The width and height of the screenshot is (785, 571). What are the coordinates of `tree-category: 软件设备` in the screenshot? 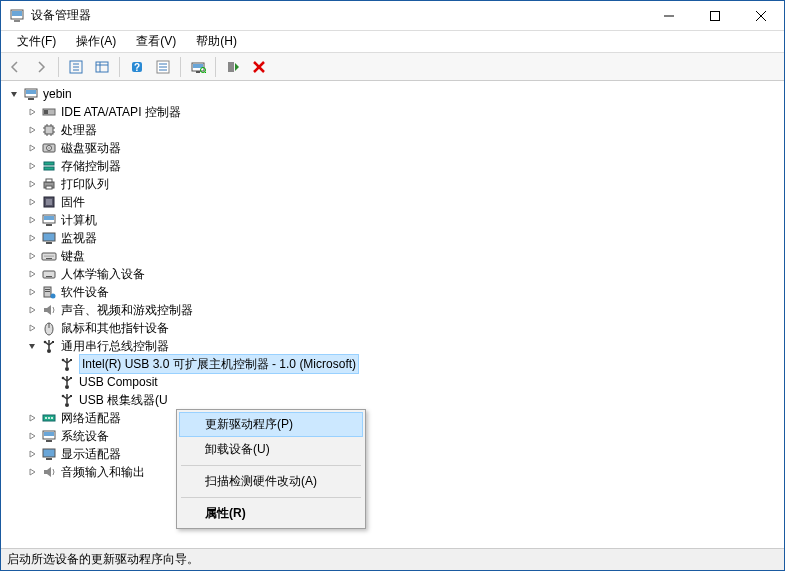 It's located at (396, 292).